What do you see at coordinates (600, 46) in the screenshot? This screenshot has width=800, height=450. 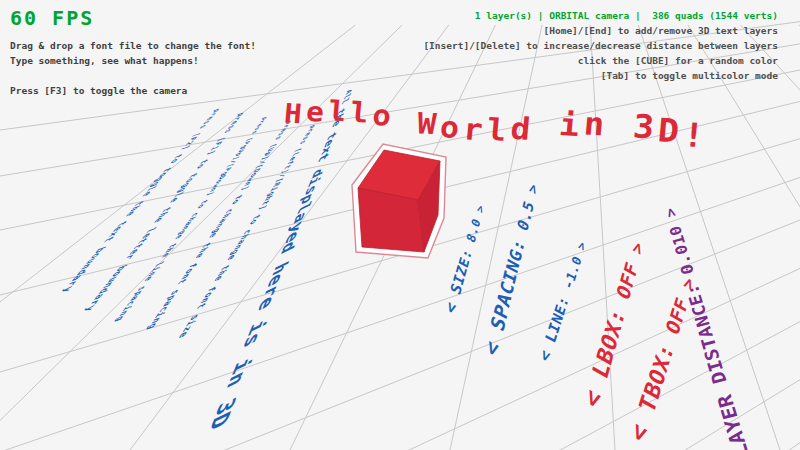 I see `hud-hint-layer-distance: [Insert]/[Delete] to increase/decrease d…` at bounding box center [600, 46].